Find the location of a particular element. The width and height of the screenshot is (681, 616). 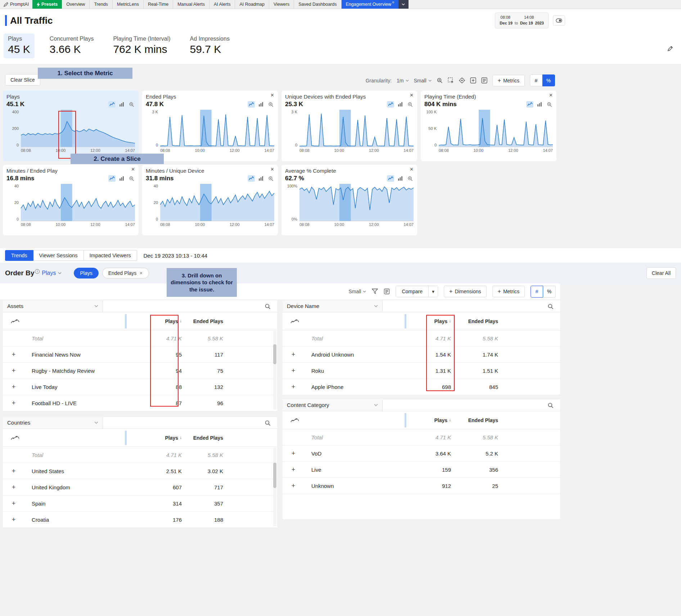

nav-tab-ai-alerts: AI Alerts is located at coordinates (222, 4).